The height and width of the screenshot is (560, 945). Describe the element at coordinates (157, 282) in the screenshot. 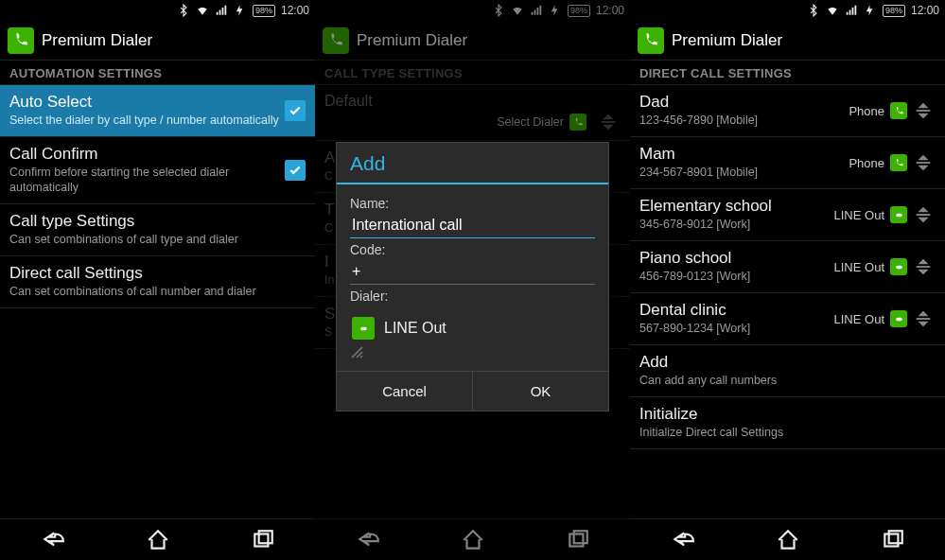

I see `setting-direct-call: Direct call Settings Can set combination…` at that location.